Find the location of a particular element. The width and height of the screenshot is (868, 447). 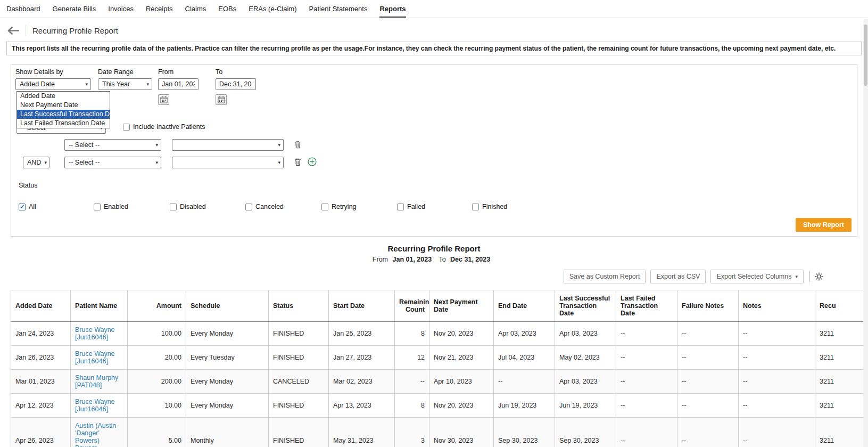

column-header-last-failed-transaction-date: Last Failed Transaction Date is located at coordinates (647, 306).